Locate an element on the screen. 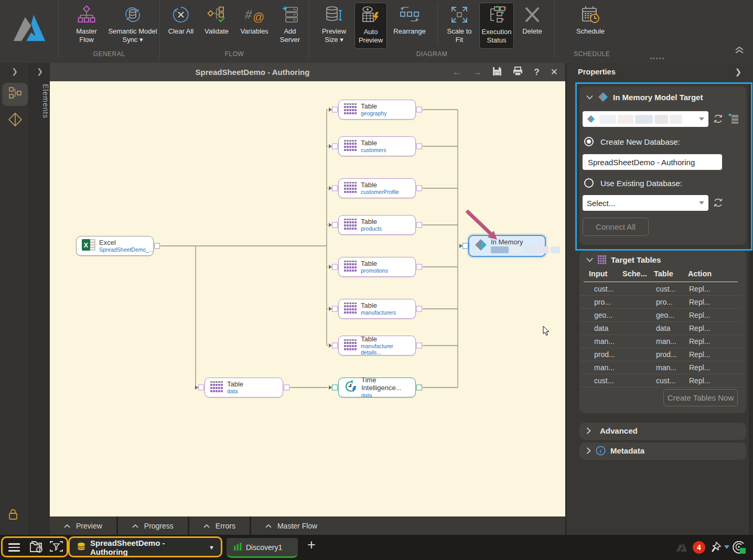 The height and width of the screenshot is (560, 753). sidebar-item-master-flow is located at coordinates (15, 94).